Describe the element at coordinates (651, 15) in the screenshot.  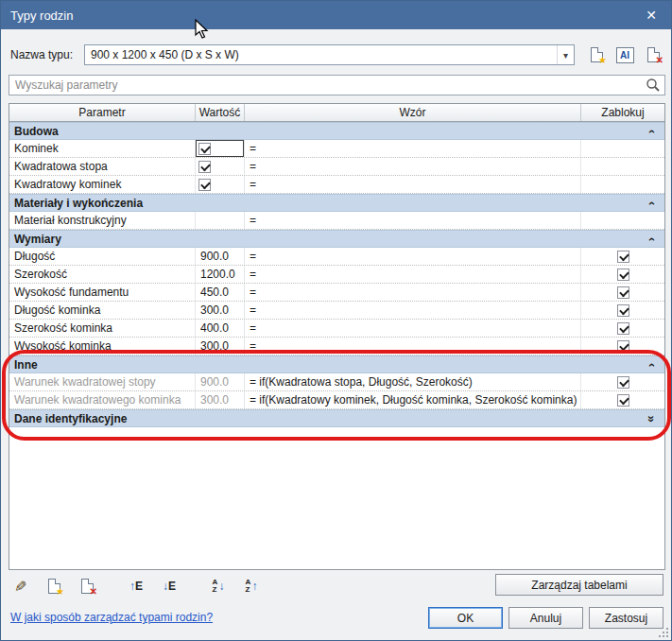
I see `close-icon: ✕` at that location.